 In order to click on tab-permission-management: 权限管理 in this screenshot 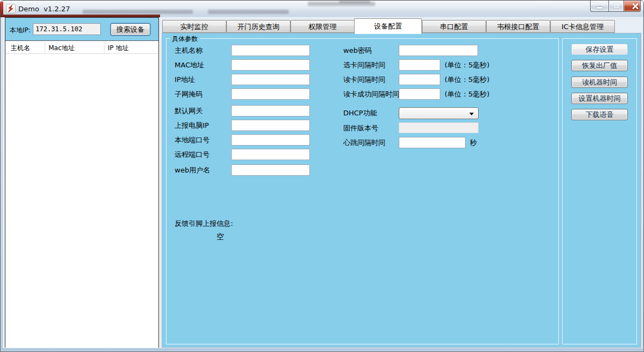, I will do `click(322, 26)`.